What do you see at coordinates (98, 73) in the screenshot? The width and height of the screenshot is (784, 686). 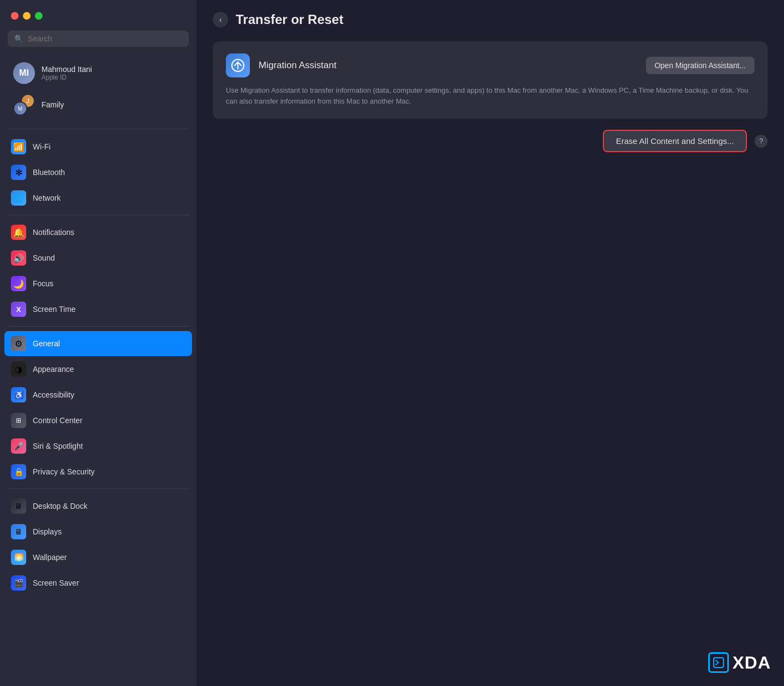 I see `user-profile-item: MI Mahmoud Itani Apple ID` at bounding box center [98, 73].